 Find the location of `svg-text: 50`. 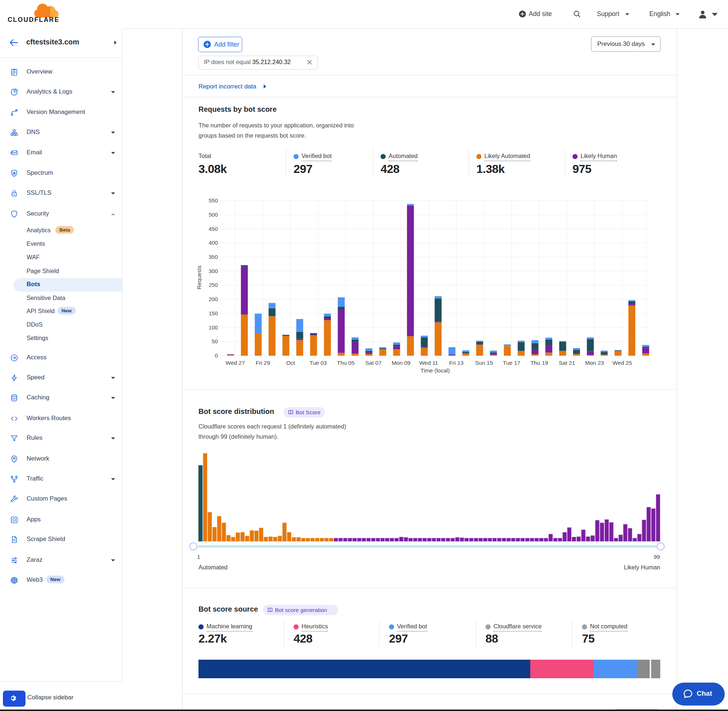

svg-text: 50 is located at coordinates (214, 341).